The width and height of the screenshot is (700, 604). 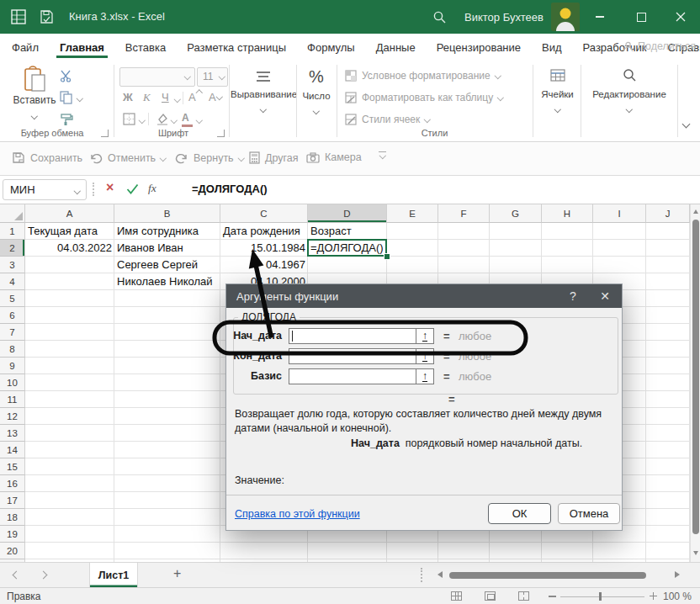 I want to click on row-header-17: 17, so click(x=13, y=501).